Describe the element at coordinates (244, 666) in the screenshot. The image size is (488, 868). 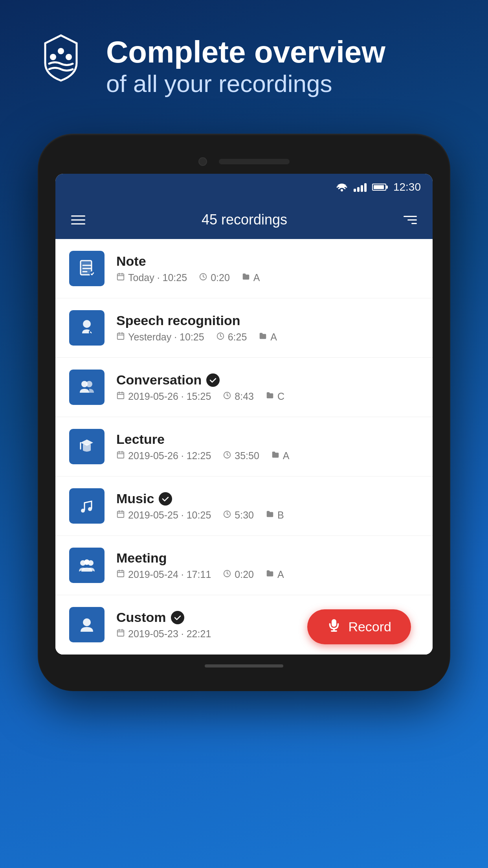
I see `home-indicator` at that location.